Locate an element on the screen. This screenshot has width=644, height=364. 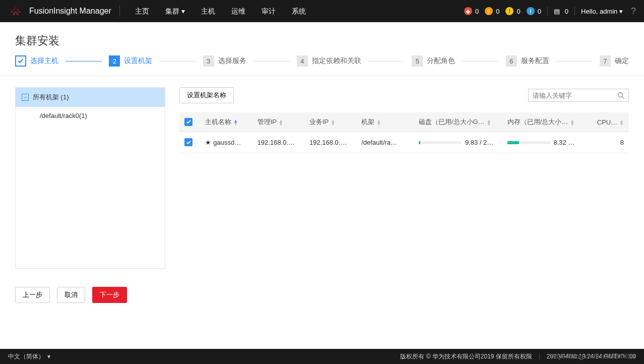
status-major-count: 0 is located at coordinates (498, 11).